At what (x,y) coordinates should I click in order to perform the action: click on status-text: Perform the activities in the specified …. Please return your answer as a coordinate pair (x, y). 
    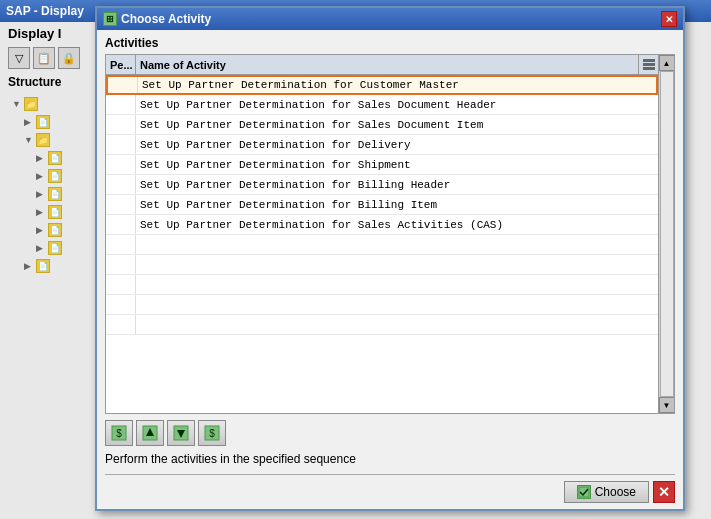
    Looking at the image, I should click on (390, 459).